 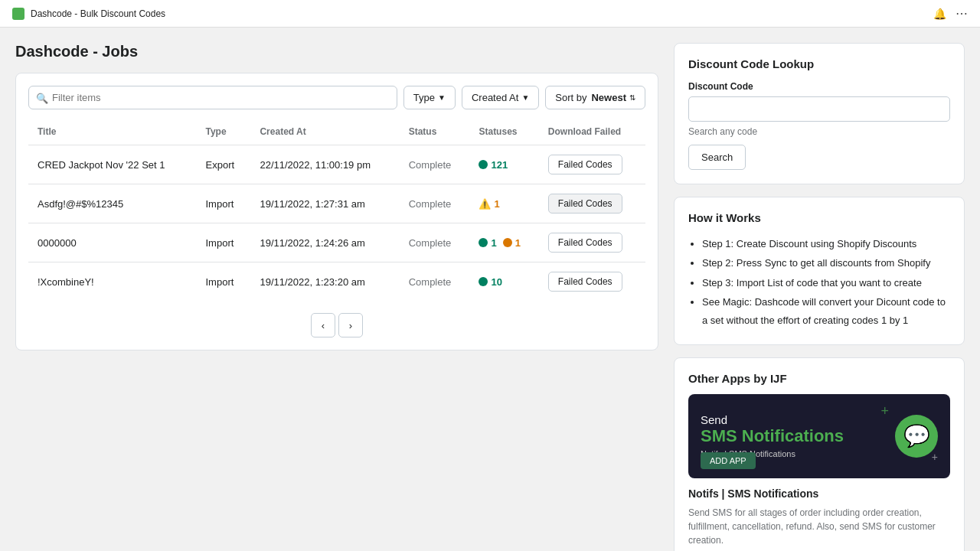 What do you see at coordinates (962, 14) in the screenshot?
I see `more-icon: ⋯` at bounding box center [962, 14].